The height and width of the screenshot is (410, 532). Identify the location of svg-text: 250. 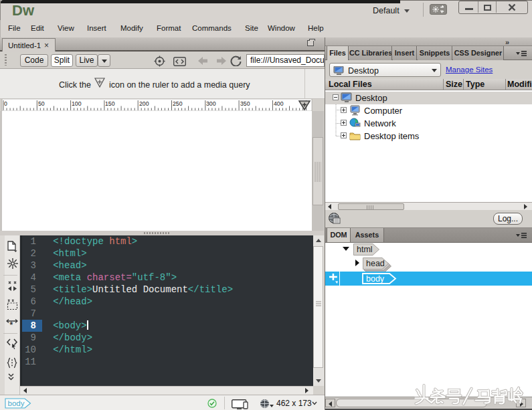
(178, 104).